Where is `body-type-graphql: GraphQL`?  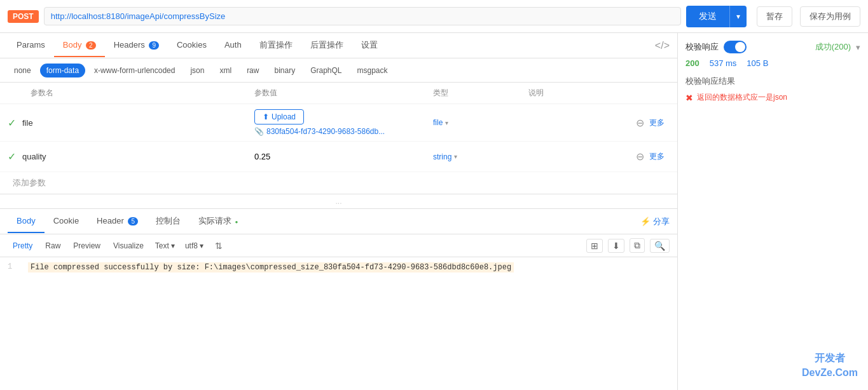
body-type-graphql: GraphQL is located at coordinates (326, 71).